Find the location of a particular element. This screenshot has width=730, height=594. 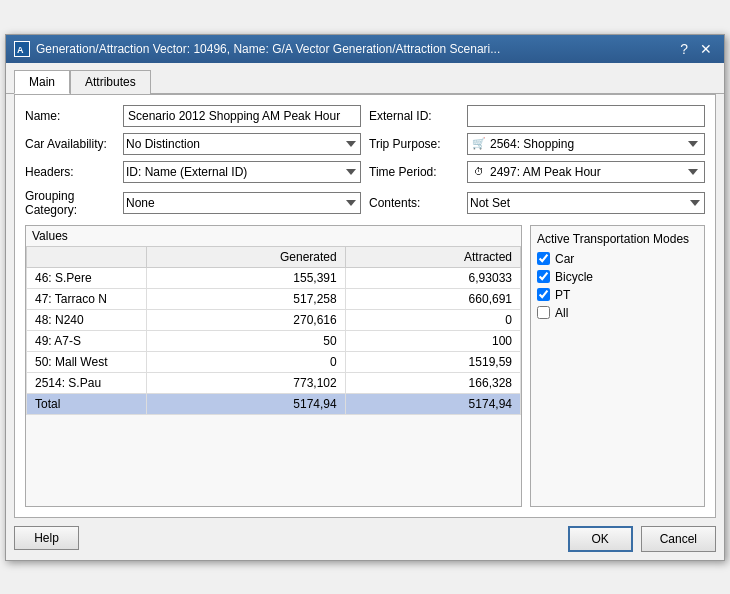

table-row: 47: Tarraco N 517,258 660,691 is located at coordinates (274, 298).